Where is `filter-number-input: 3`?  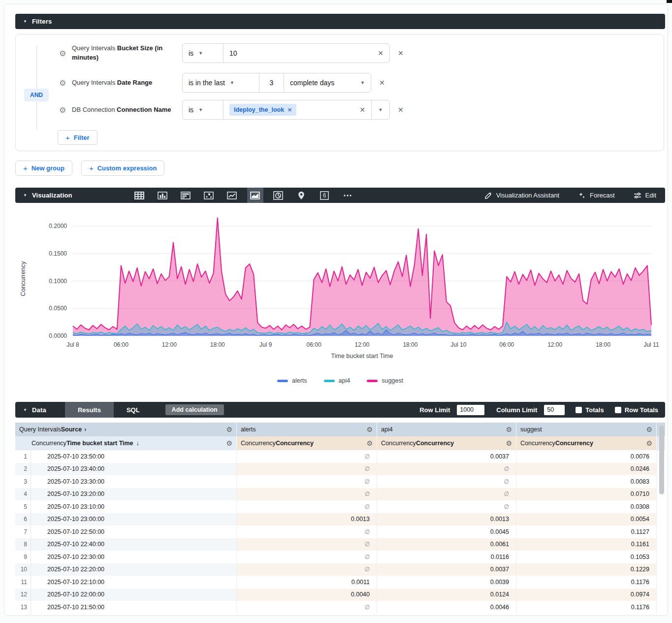
filter-number-input: 3 is located at coordinates (272, 83).